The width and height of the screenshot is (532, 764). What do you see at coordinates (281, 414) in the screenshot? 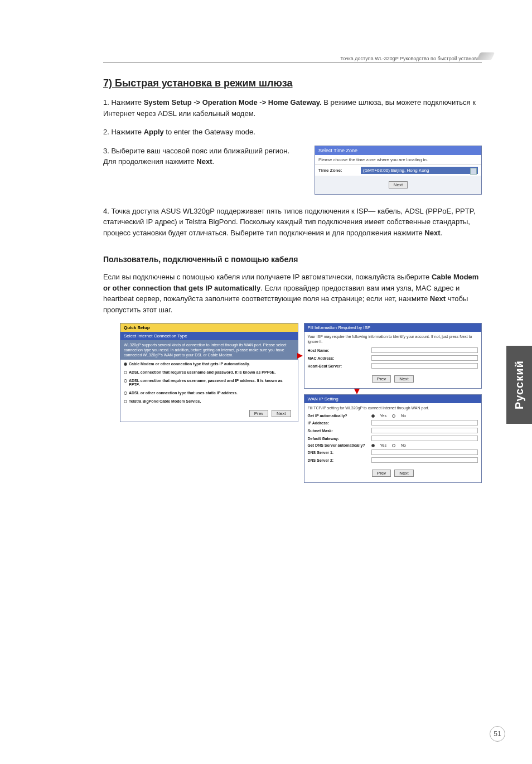
I see `quick-setup-next-button: Next` at bounding box center [281, 414].